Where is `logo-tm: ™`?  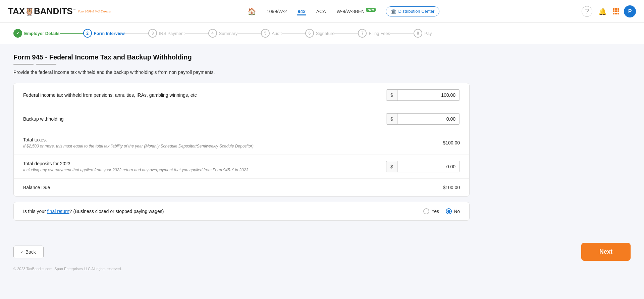 logo-tm: ™ is located at coordinates (74, 10).